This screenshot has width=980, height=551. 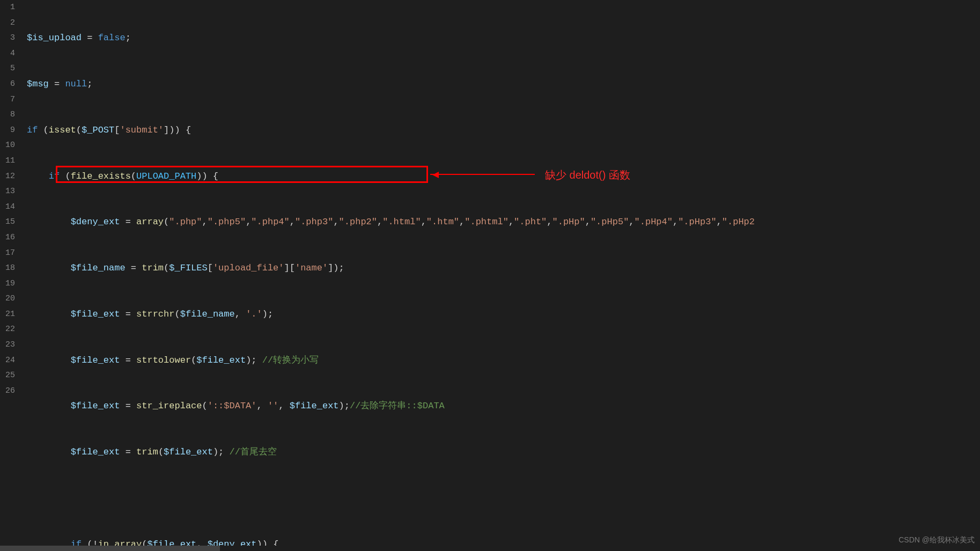 What do you see at coordinates (503, 407) in the screenshot?
I see `code-line: $file_ext = str_ireplace('::$DATA', '', …` at bounding box center [503, 407].